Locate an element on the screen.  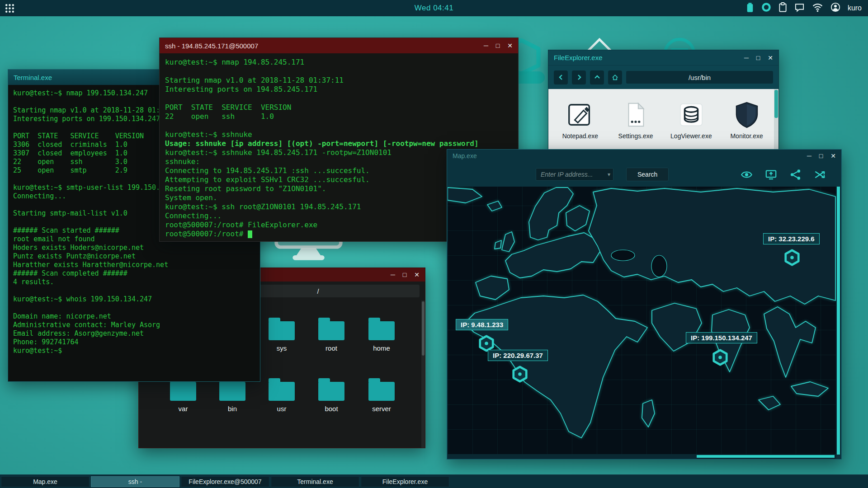
taskbar-item-ssh: ssh - is located at coordinates (135, 482).